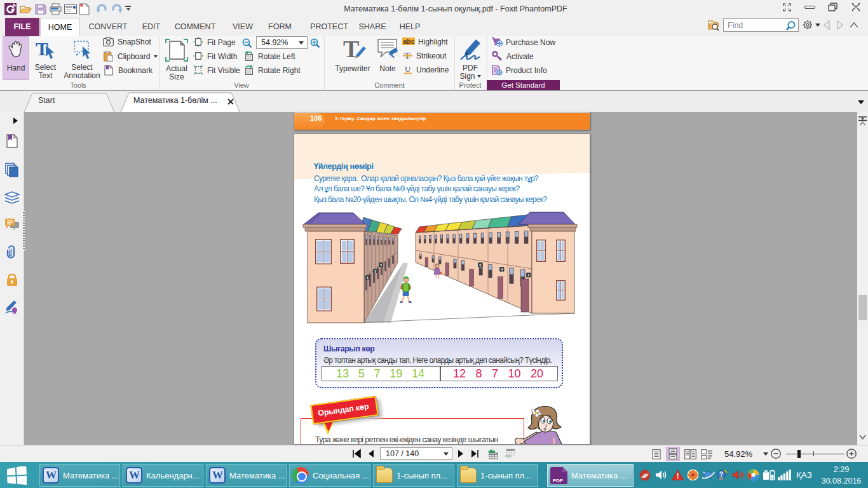 Image resolution: width=868 pixels, height=488 pixels. Describe the element at coordinates (480, 265) in the screenshot. I see `svg-text: 6` at that location.